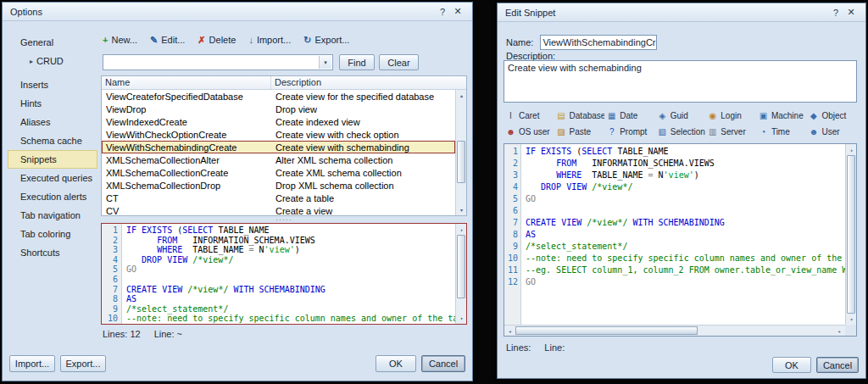 The width and height of the screenshot is (868, 384). I want to click on chevron-down-icon: ▾, so click(326, 63).